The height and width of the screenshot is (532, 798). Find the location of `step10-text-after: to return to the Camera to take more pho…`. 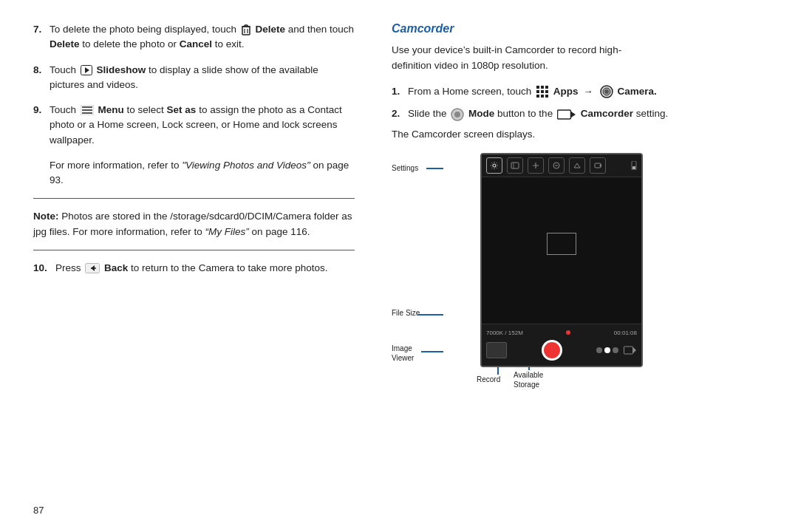

step10-text-after: to return to the Camera to take more pho… is located at coordinates (229, 267).